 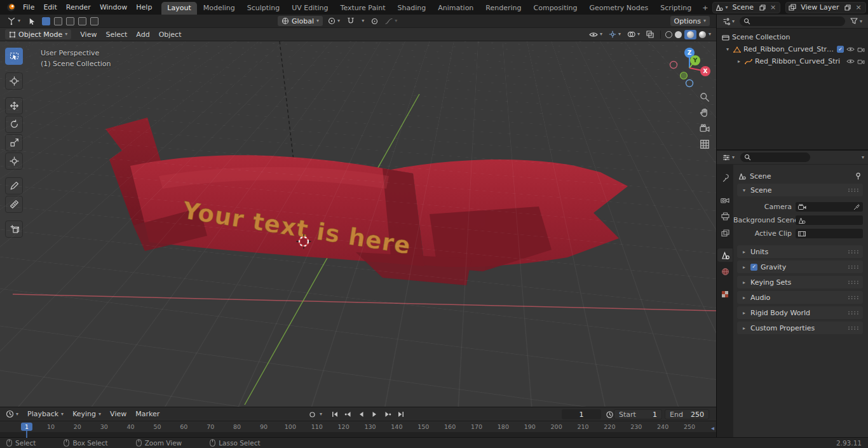 What do you see at coordinates (14, 205) in the screenshot?
I see `tool-measure` at bounding box center [14, 205].